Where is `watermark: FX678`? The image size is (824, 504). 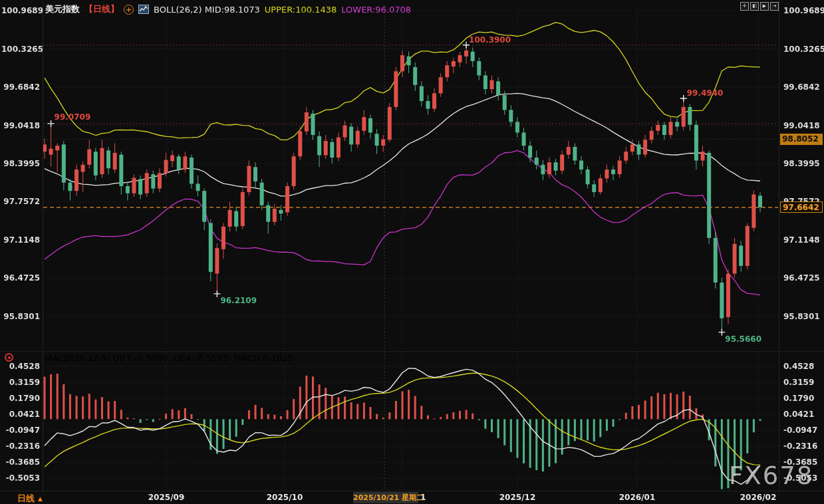 watermark: FX678 is located at coordinates (771, 476).